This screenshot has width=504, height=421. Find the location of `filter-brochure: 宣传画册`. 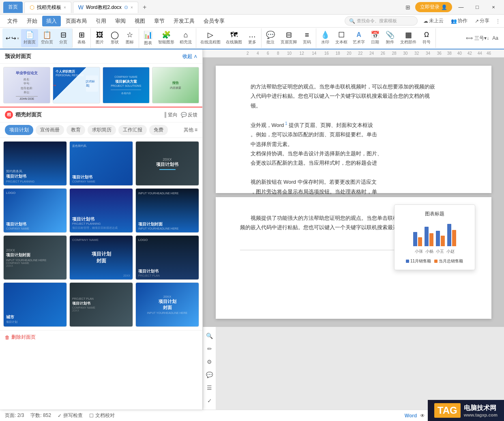

filter-brochure: 宣传画册 is located at coordinates (50, 130).